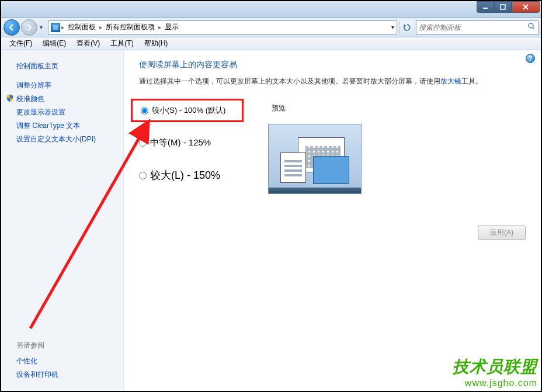 This screenshot has width=542, height=392. What do you see at coordinates (185, 175) in the screenshot?
I see `option-large-label: 较大(L) - 150%` at bounding box center [185, 175].